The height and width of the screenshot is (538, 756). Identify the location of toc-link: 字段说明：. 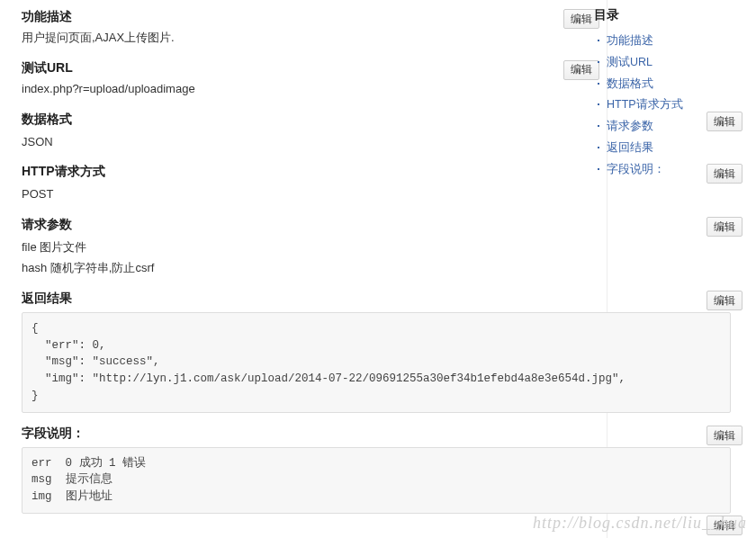
(635, 169).